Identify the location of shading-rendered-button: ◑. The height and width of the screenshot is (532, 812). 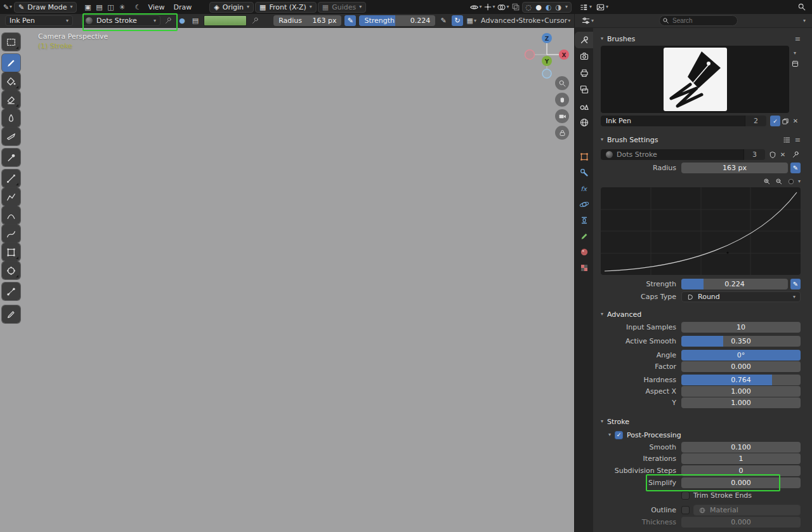
(558, 8).